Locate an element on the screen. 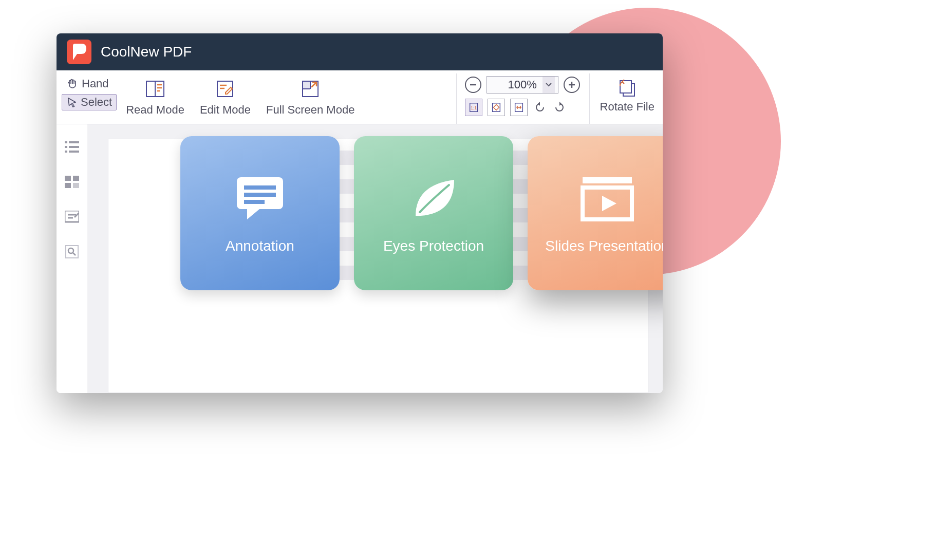 The image size is (935, 560). fit-page-icon is located at coordinates (496, 107).